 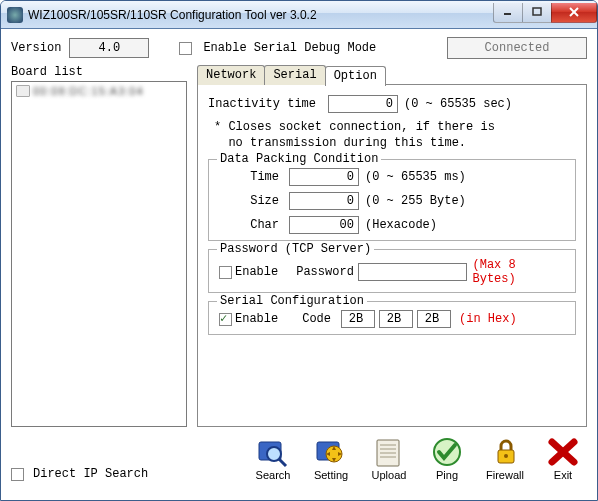 What do you see at coordinates (226, 320) in the screenshot?
I see `serial-enable-checkbox` at bounding box center [226, 320].